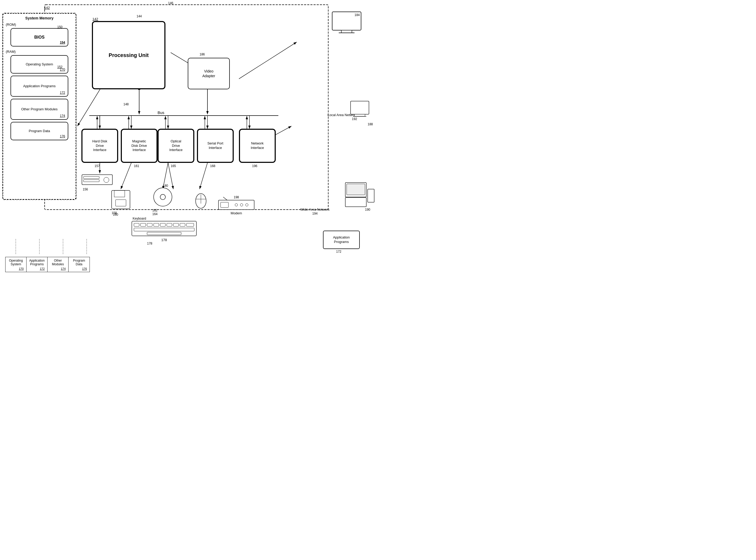  I want to click on app-programs-ref: 172, so click(62, 93).